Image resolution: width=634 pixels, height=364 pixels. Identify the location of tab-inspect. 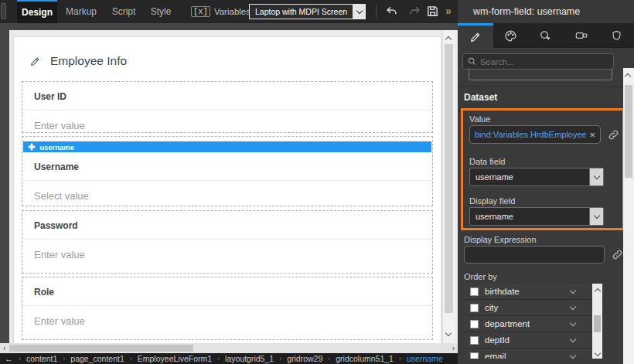
(546, 36).